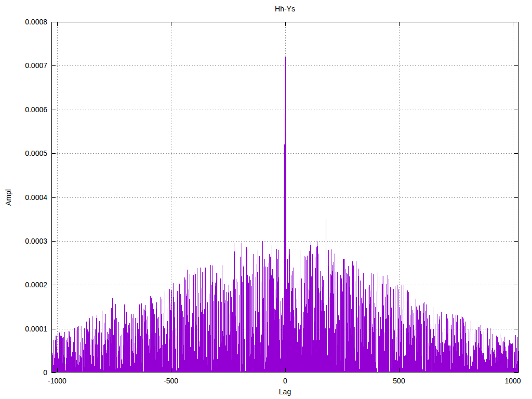  What do you see at coordinates (399, 381) in the screenshot?
I see `x-tick-label: 500` at bounding box center [399, 381].